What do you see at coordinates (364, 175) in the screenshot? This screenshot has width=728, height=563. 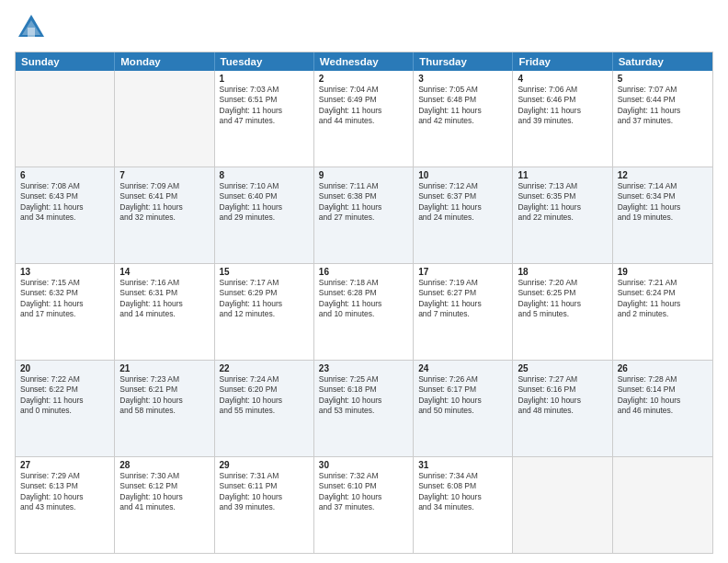 I see `day-number: 9` at bounding box center [364, 175].